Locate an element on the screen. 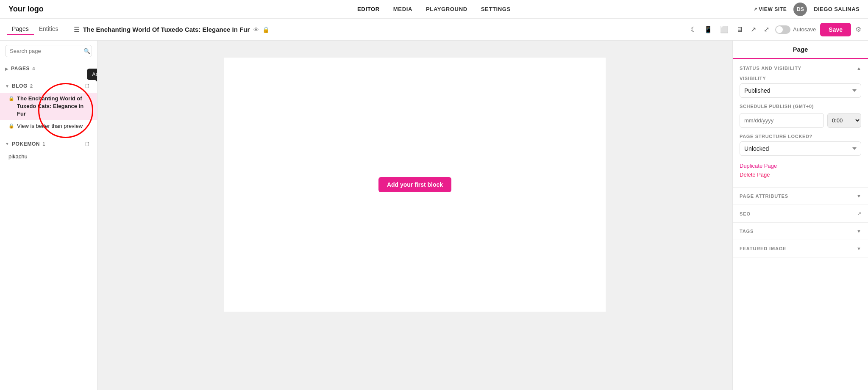  seo-label: SEO is located at coordinates (745, 214).